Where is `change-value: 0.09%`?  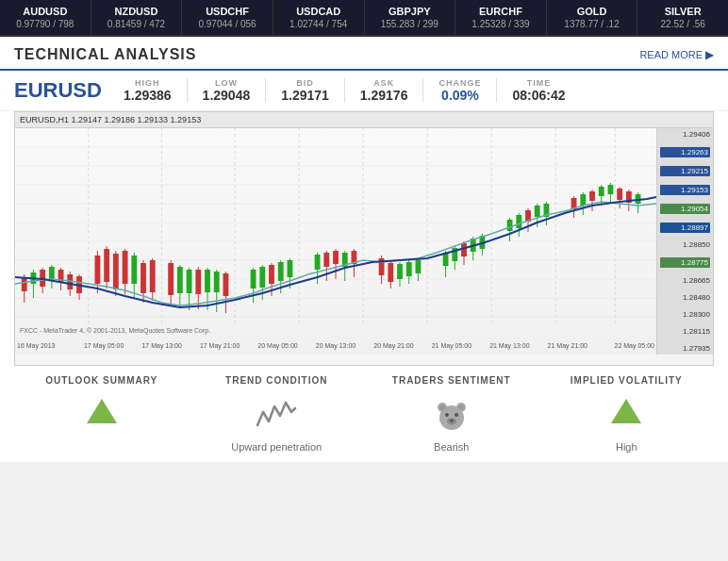 change-value: 0.09% is located at coordinates (460, 95).